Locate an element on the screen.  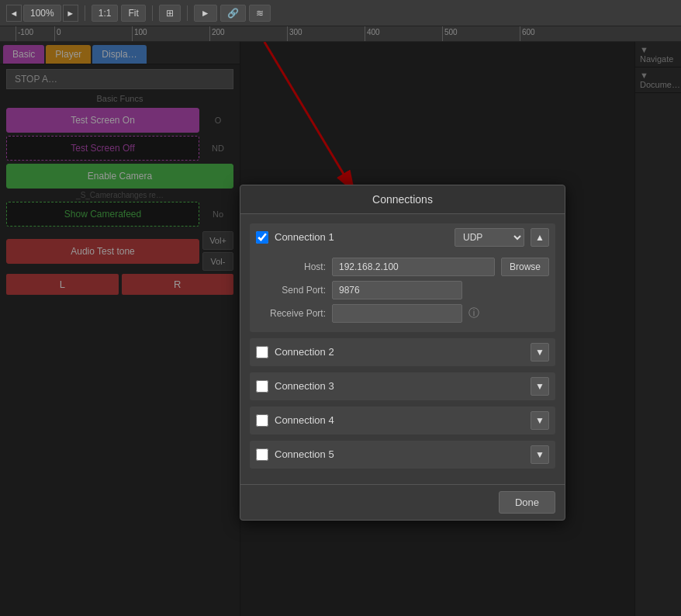
zoom-controls: ◄ 100% ► is located at coordinates (42, 13).